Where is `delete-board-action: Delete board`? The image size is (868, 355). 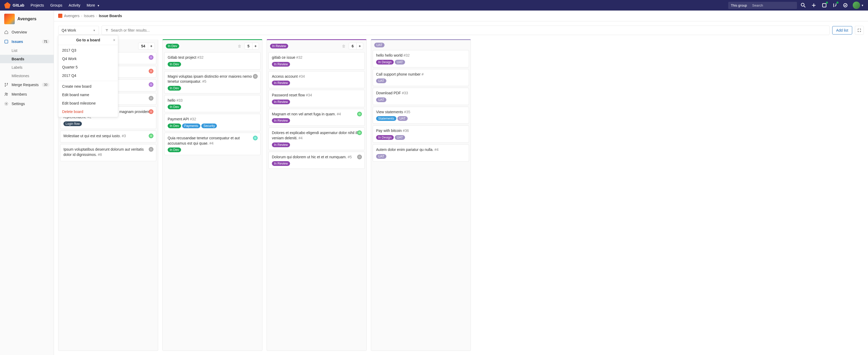 delete-board-action: Delete board is located at coordinates (88, 112).